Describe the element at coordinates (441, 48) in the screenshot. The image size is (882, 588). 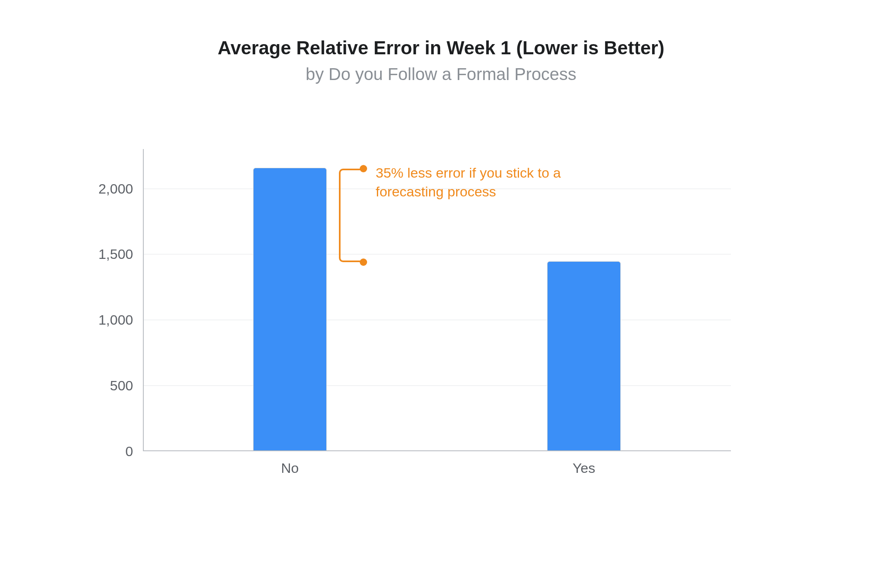
I see `chart-title: Average Relative Error in Week 1 (Lower …` at that location.